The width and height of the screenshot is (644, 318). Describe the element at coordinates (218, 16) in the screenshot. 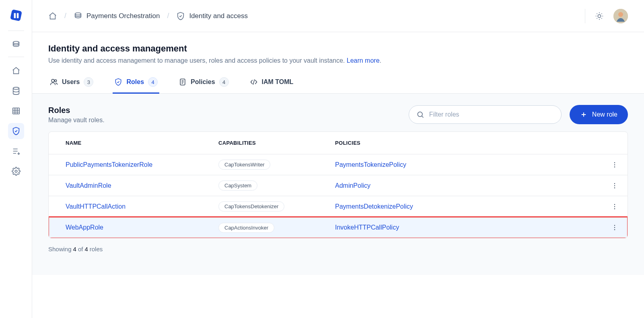

I see `breadcrumb-page-label: Identity and access` at that location.